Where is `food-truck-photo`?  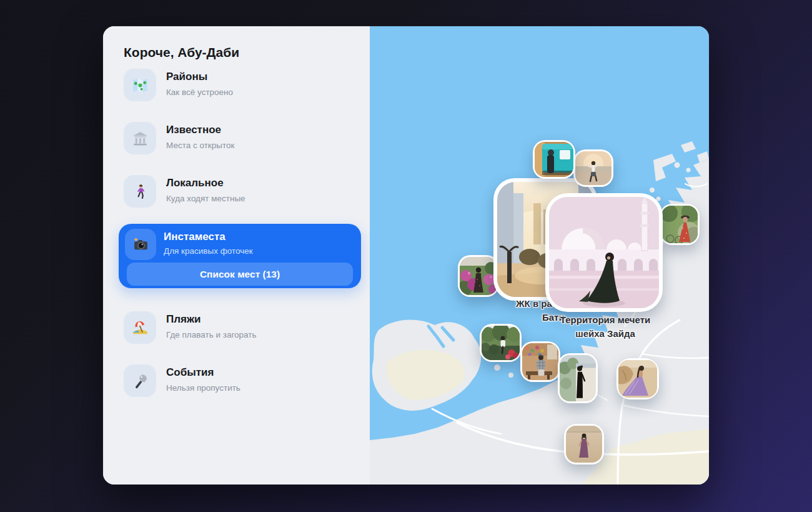
food-truck-photo is located at coordinates (554, 159).